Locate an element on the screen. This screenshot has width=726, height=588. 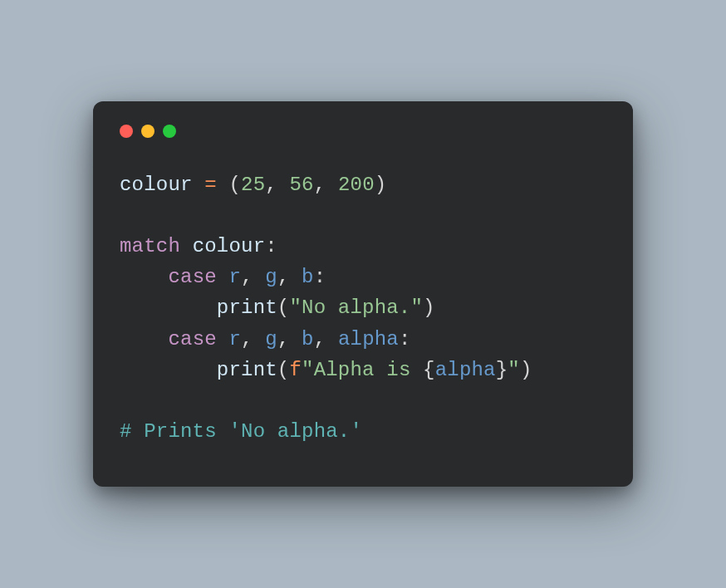
code-identifier: colour is located at coordinates (229, 246).